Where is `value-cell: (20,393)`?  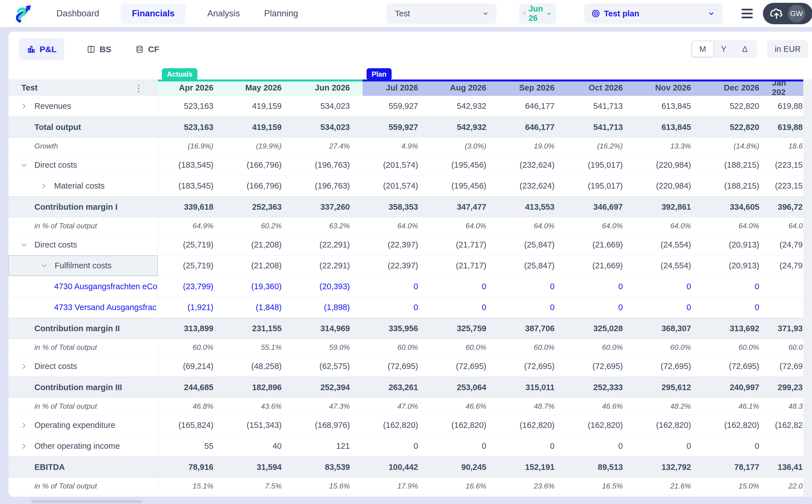
value-cell: (20,393) is located at coordinates (329, 287).